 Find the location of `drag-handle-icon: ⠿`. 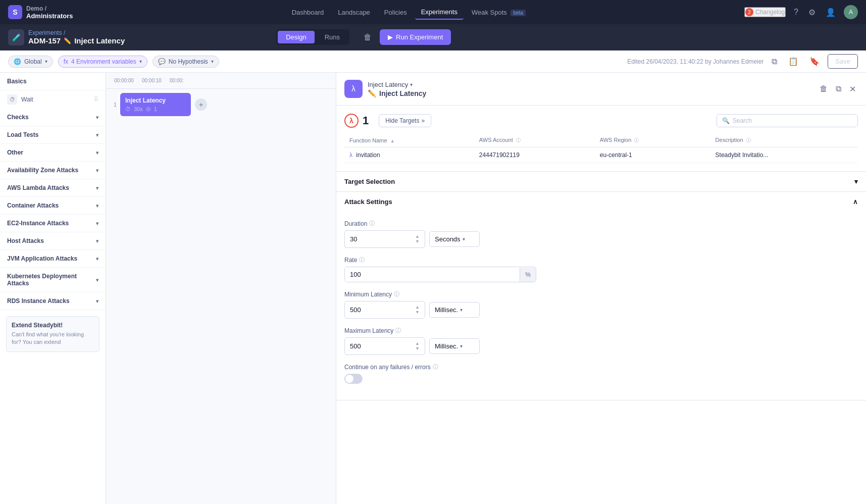

drag-handle-icon: ⠿ is located at coordinates (96, 99).